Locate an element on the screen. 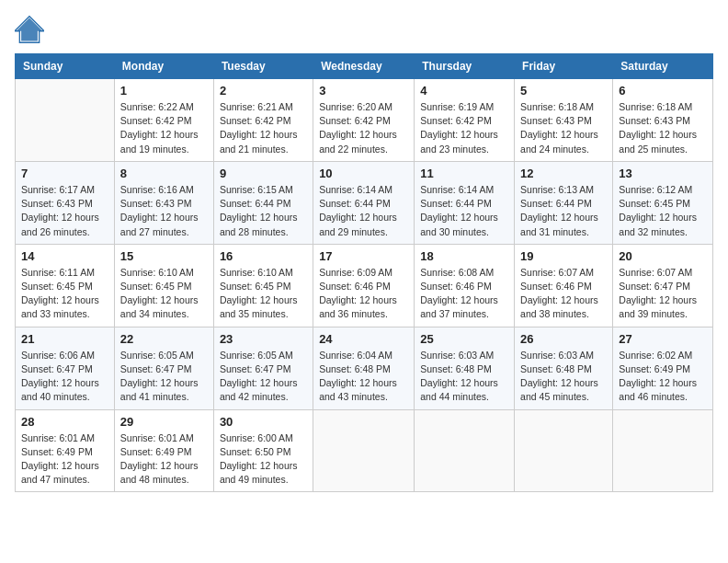 This screenshot has width=728, height=563. day-number: 27 is located at coordinates (663, 339).